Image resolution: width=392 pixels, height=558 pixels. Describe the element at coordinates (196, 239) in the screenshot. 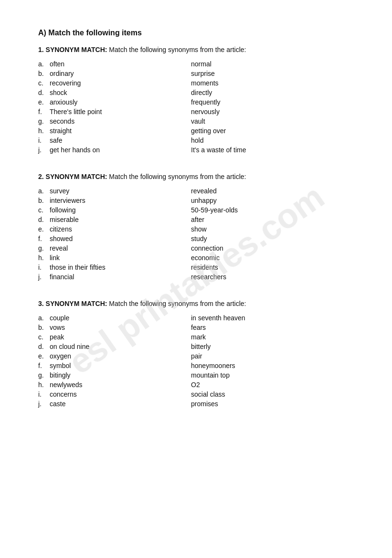

I see `table-row: f.showedstudy` at that location.